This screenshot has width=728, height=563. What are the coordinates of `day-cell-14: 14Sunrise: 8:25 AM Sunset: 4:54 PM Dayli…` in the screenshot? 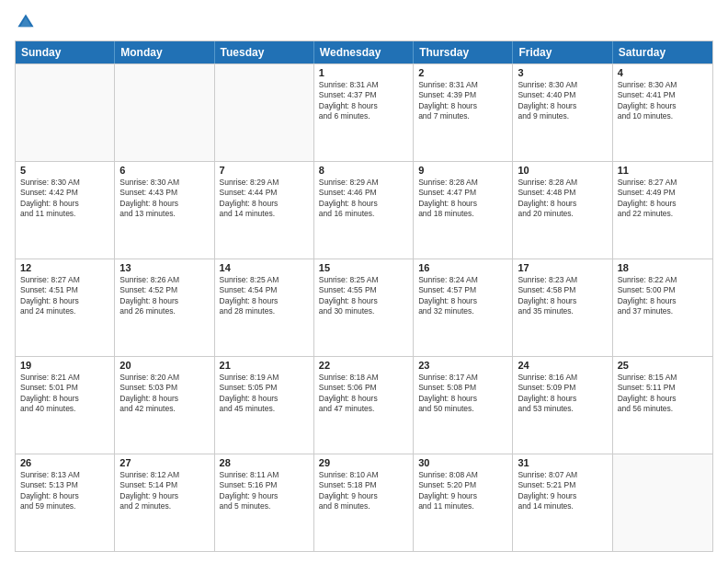 It's located at (265, 307).